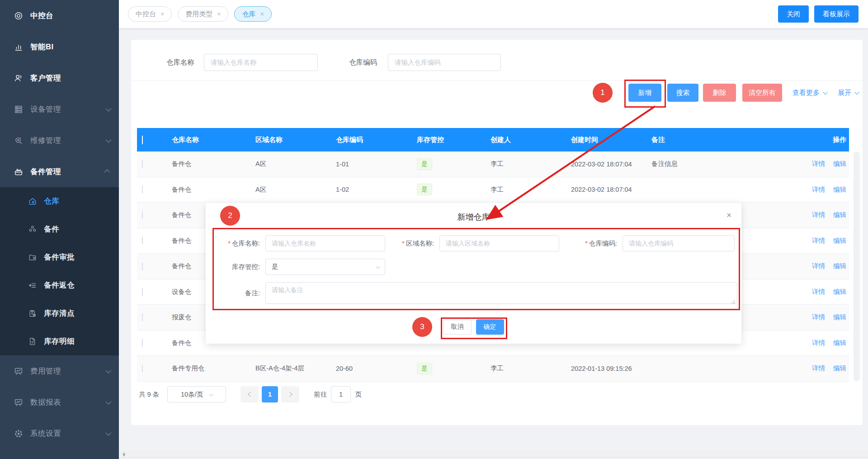 This screenshot has width=868, height=459. What do you see at coordinates (60, 140) in the screenshot?
I see `sidebar-item-repair: 维修管理` at bounding box center [60, 140].